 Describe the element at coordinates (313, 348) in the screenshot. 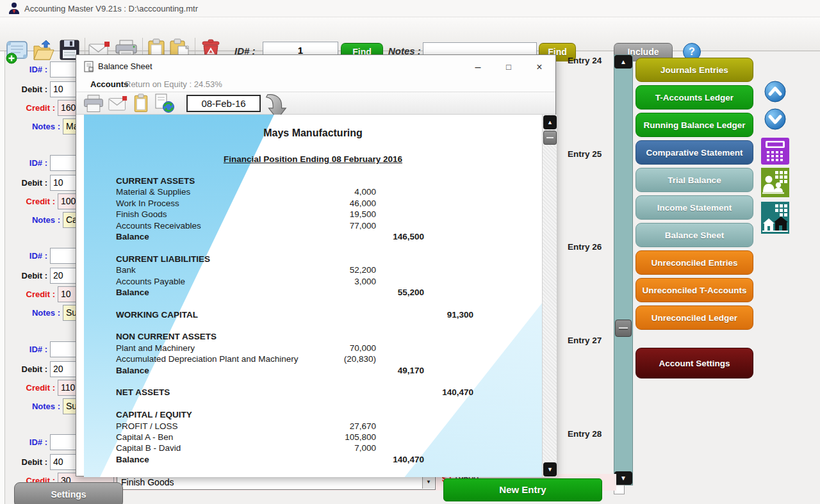

I see `report-row: Plant and Machinery 70,000` at that location.